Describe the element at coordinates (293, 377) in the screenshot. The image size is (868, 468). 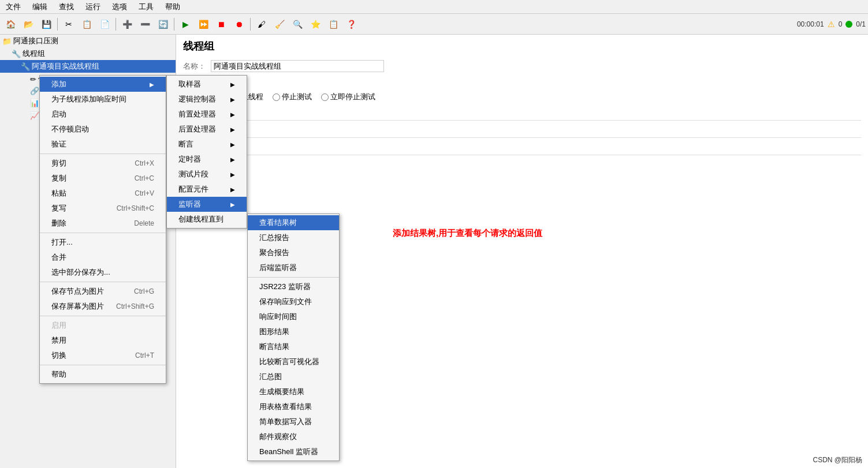
I see `monitor-summary-graph: 汇总图` at that location.